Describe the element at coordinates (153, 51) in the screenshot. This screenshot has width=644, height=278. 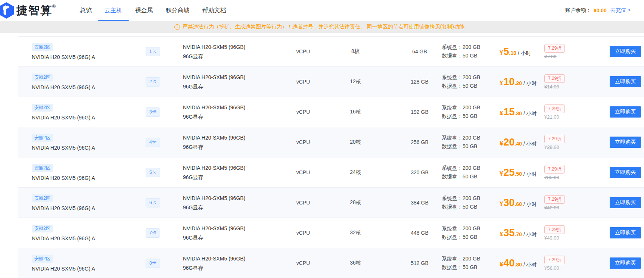
I see `card-count-cell: 1卡` at that location.